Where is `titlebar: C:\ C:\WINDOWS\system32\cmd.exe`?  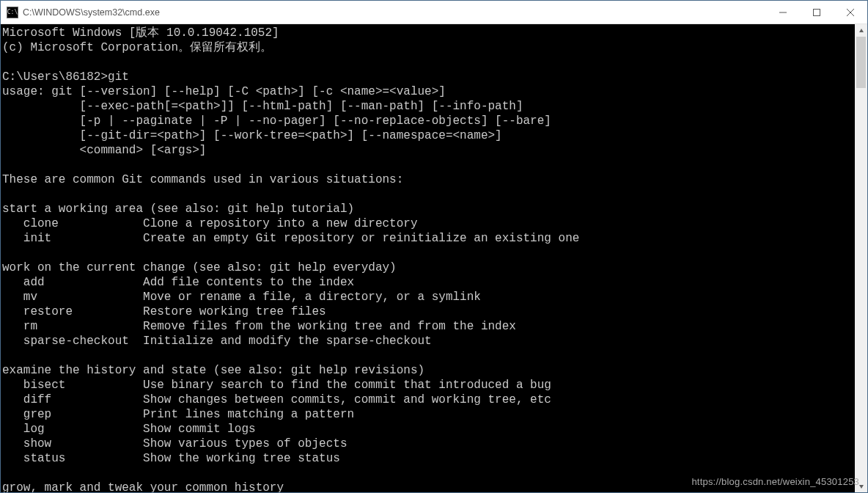 titlebar: C:\ C:\WINDOWS\system32\cmd.exe is located at coordinates (434, 12).